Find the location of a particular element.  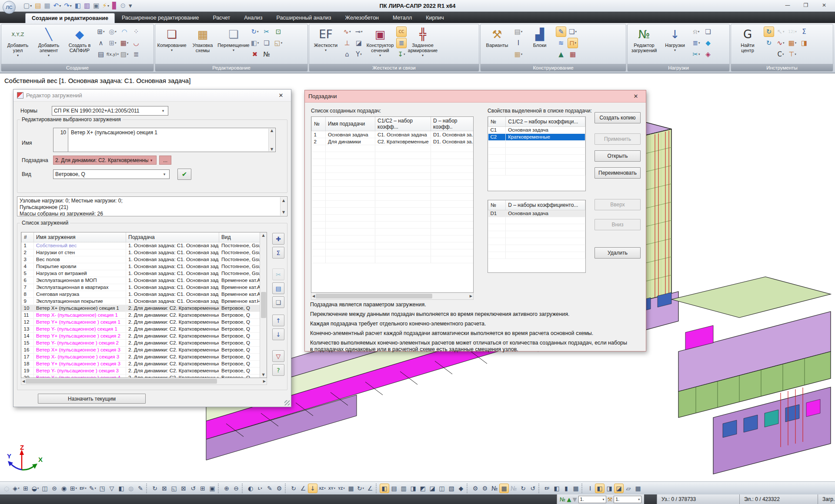

cylinder-surface-icon: ◎▾ is located at coordinates (113, 32).